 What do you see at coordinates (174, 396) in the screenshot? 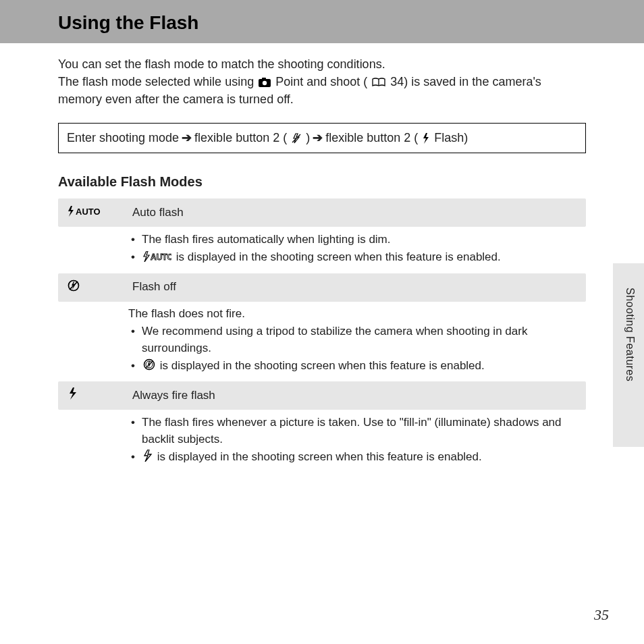
I see `mode-name: Always fire flash` at bounding box center [174, 396].